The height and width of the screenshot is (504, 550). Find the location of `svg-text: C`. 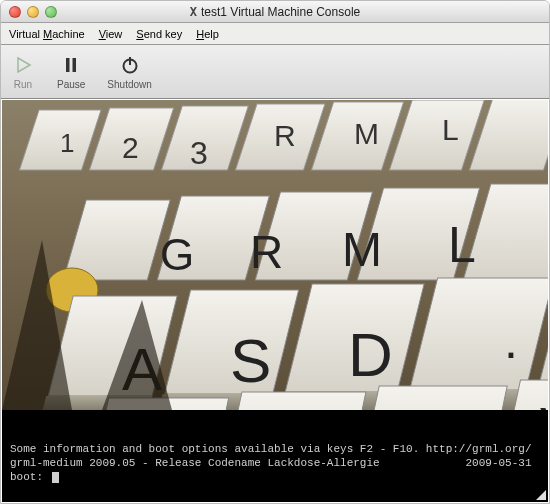

svg-text: C is located at coordinates (446, 406).